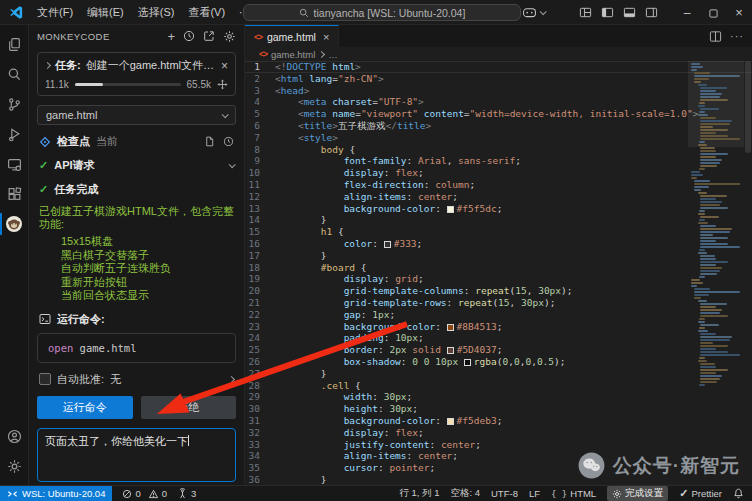 This screenshot has height=501, width=752. What do you see at coordinates (498, 150) in the screenshot?
I see `code-line-8: 8 body {` at bounding box center [498, 150].